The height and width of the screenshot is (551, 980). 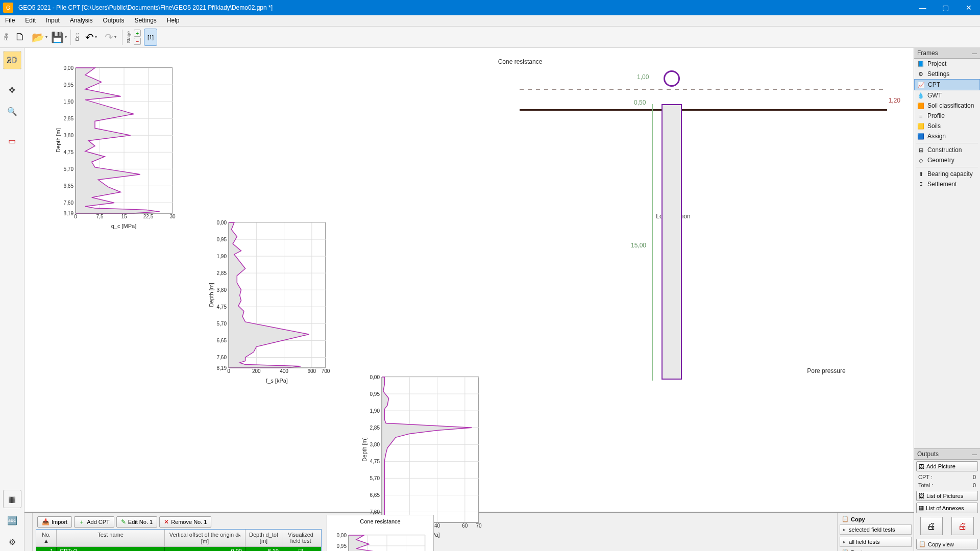 What do you see at coordinates (174, 20) in the screenshot?
I see `menu-help: Help` at bounding box center [174, 20].